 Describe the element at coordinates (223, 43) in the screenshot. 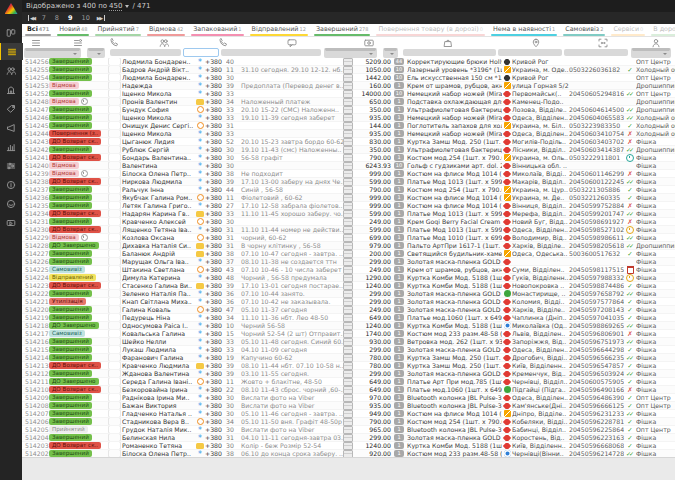

I see `column-header-phone-icon` at that location.